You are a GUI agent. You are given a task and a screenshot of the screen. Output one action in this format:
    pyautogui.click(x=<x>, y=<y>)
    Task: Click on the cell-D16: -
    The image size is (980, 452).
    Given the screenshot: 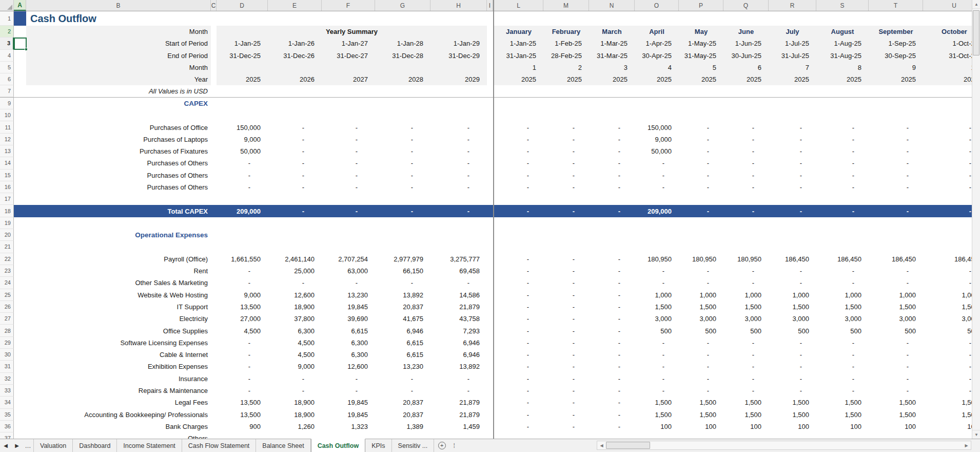 What is the action you would take?
    pyautogui.click(x=242, y=187)
    